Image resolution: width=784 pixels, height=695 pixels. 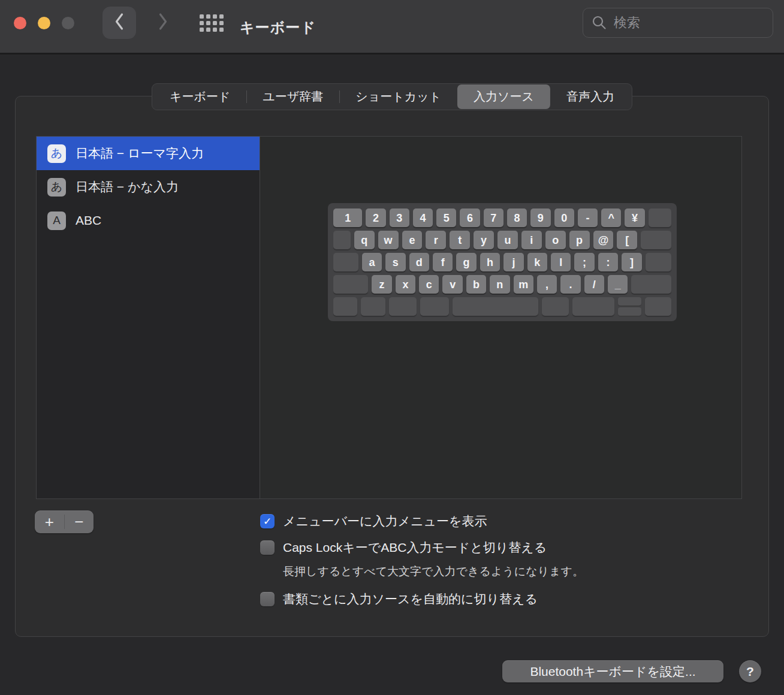 I want to click on input-source-label: ABC, so click(x=168, y=220).